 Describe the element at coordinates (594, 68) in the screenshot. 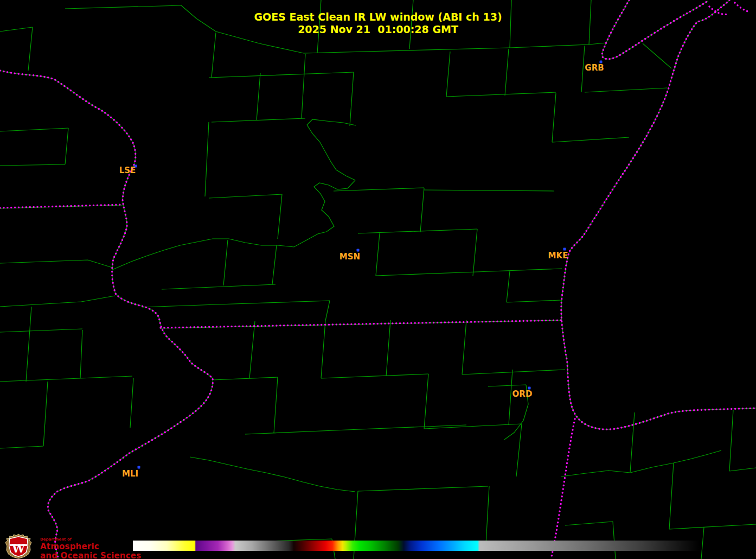

I see `station-label: GRB` at that location.